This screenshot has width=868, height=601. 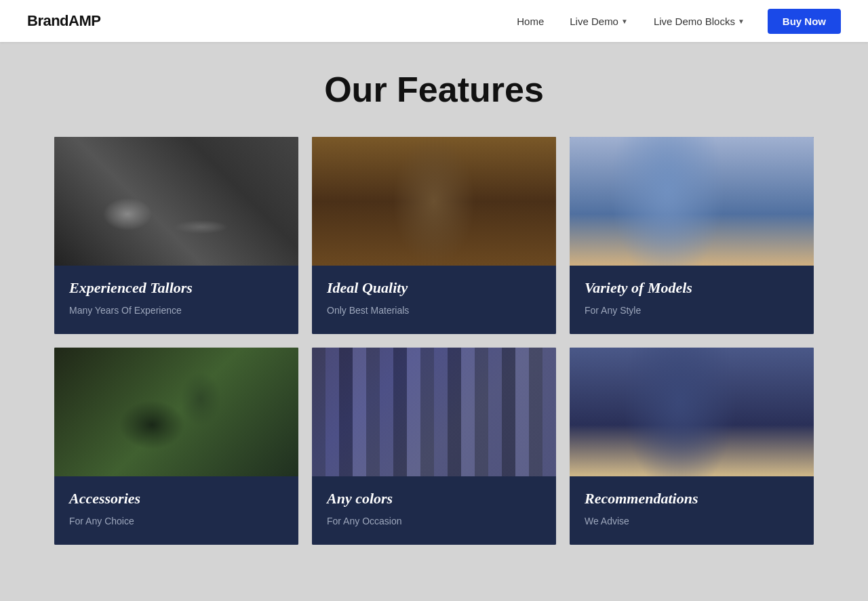 What do you see at coordinates (699, 22) in the screenshot?
I see `nav-live-demo-blocks: Live Demo Blocks ▼` at bounding box center [699, 22].